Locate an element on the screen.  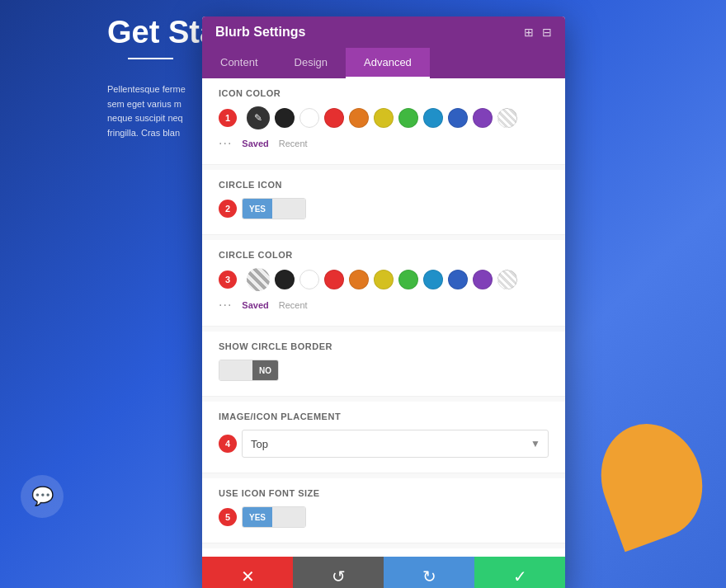
circle-icon-toggle-row: 2 YES is located at coordinates (384, 209).